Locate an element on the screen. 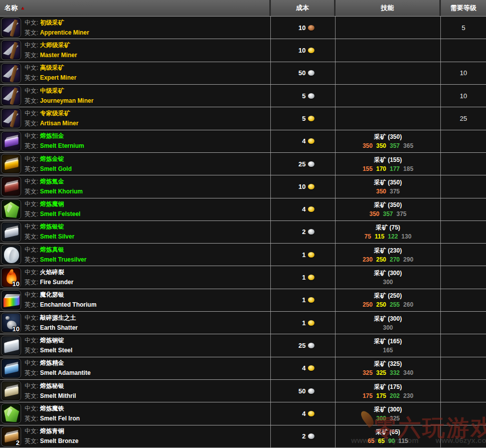 This screenshot has width=486, height=448. skill-breakpoints: 350357375 is located at coordinates (388, 214).